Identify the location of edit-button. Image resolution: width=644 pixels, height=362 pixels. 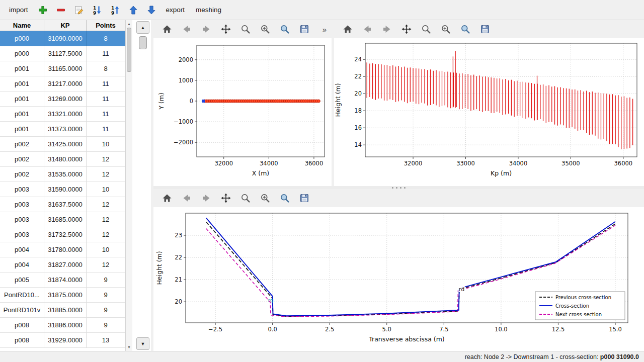
(79, 10).